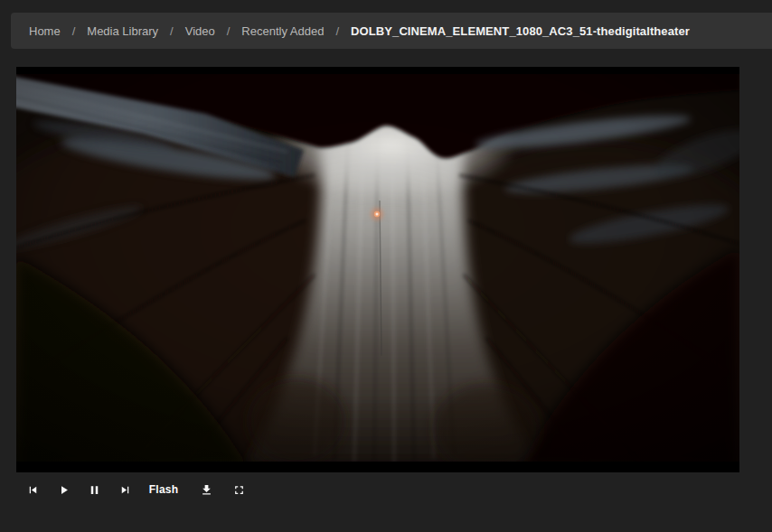 The image size is (772, 532). I want to click on play-icon, so click(63, 490).